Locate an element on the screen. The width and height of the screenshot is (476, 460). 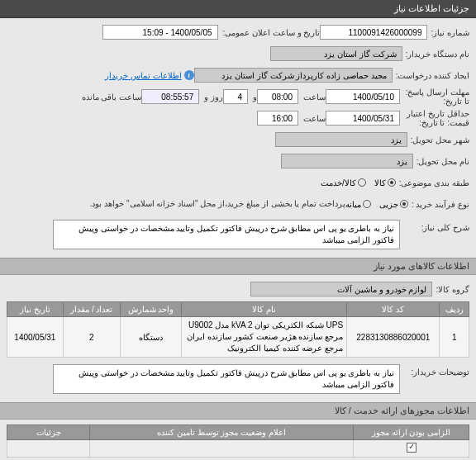
th-name: نام کالا is located at coordinates (264, 310).